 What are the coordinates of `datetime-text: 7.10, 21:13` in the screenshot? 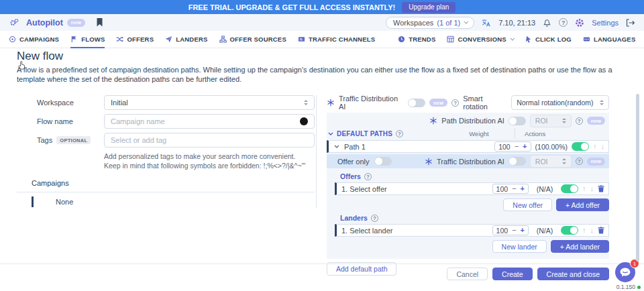 It's located at (517, 23).